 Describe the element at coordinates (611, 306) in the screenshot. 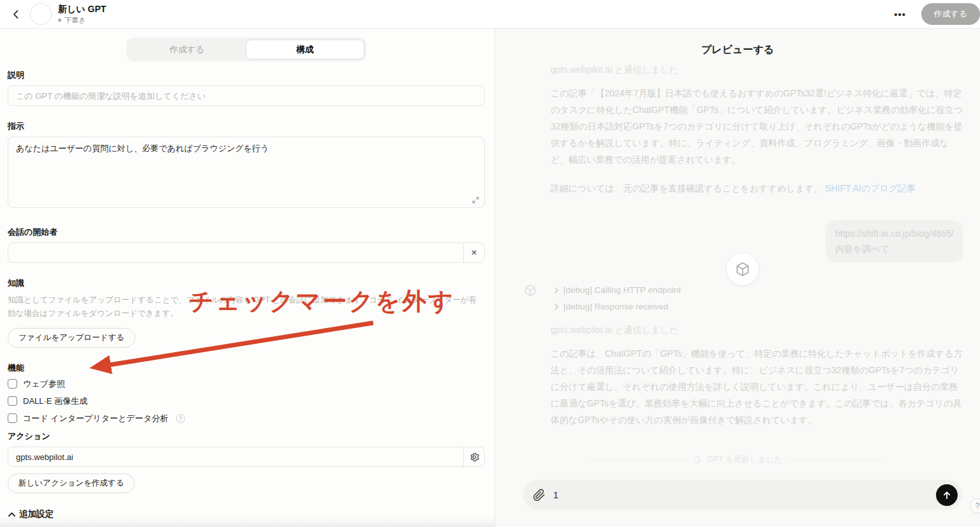

I see `debug-entry: [debug] Response received` at that location.